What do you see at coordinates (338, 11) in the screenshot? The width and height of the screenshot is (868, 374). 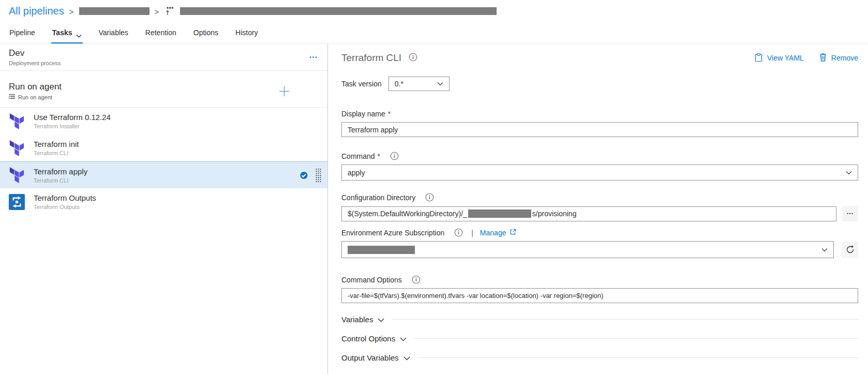 I see `redacted-release-pipeline-name` at bounding box center [338, 11].